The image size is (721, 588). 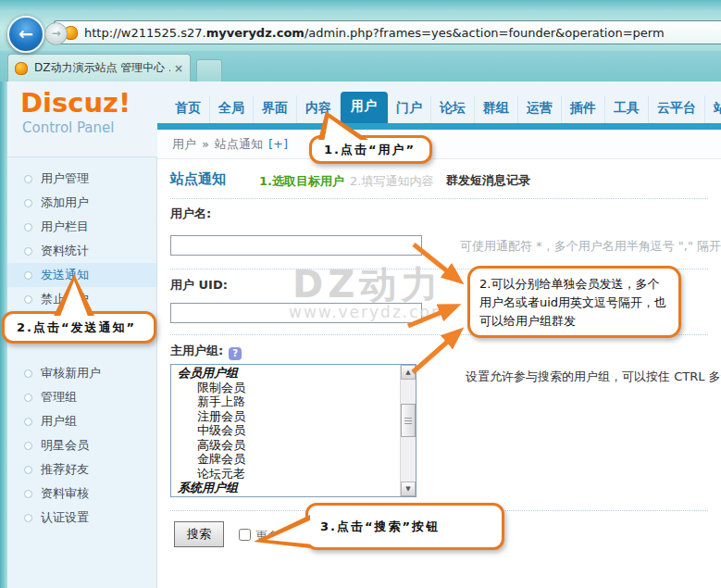 What do you see at coordinates (198, 180) in the screenshot?
I see `page-title: 站点通知` at bounding box center [198, 180].